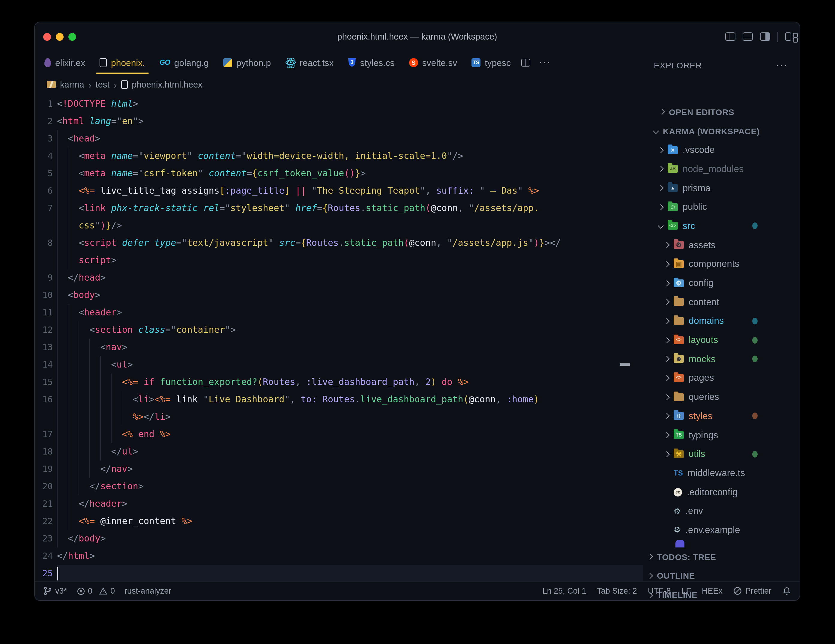 This screenshot has height=644, width=835. What do you see at coordinates (721, 226) in the screenshot?
I see `tree-item-src: </>src` at bounding box center [721, 226].